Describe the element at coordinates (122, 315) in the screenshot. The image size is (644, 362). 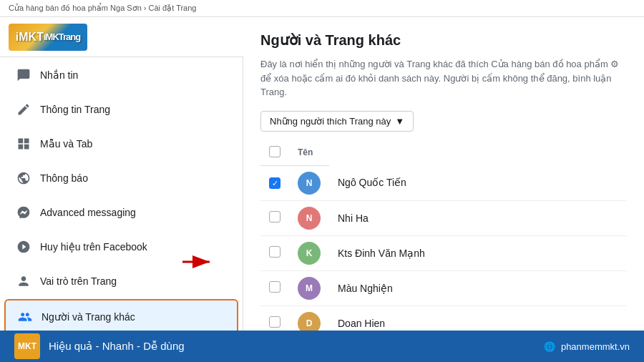
I see `sidebar-item-nguoi-va-trang: Người và Trang khác` at that location.